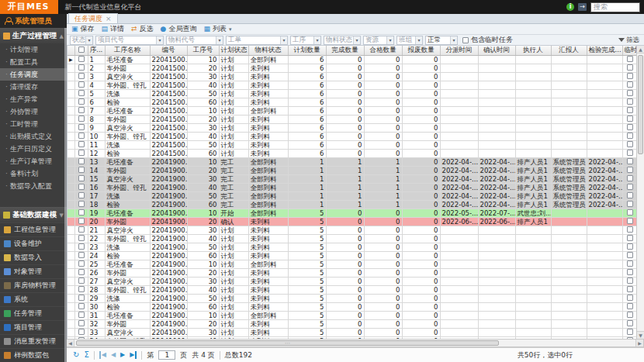  Describe the element at coordinates (33, 99) in the screenshot. I see `sidebar-item: ·生产异常` at that location.